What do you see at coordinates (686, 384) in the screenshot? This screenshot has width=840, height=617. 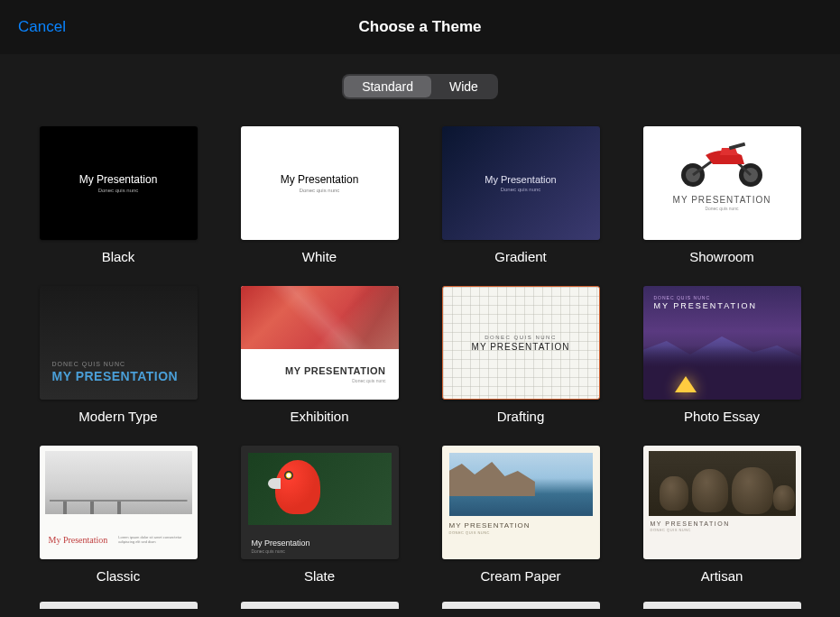 I see `tent-icon` at bounding box center [686, 384].